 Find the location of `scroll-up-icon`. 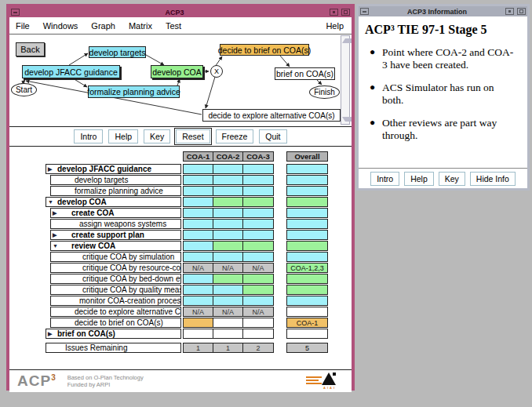

scroll-up-icon is located at coordinates (347, 41).